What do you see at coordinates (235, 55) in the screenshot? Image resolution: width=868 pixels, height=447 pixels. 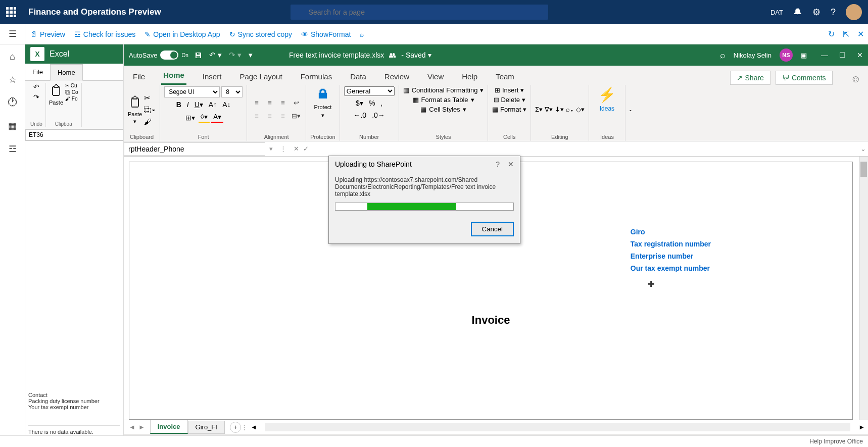 I see `redo-icon: ↷ ▾` at bounding box center [235, 55].